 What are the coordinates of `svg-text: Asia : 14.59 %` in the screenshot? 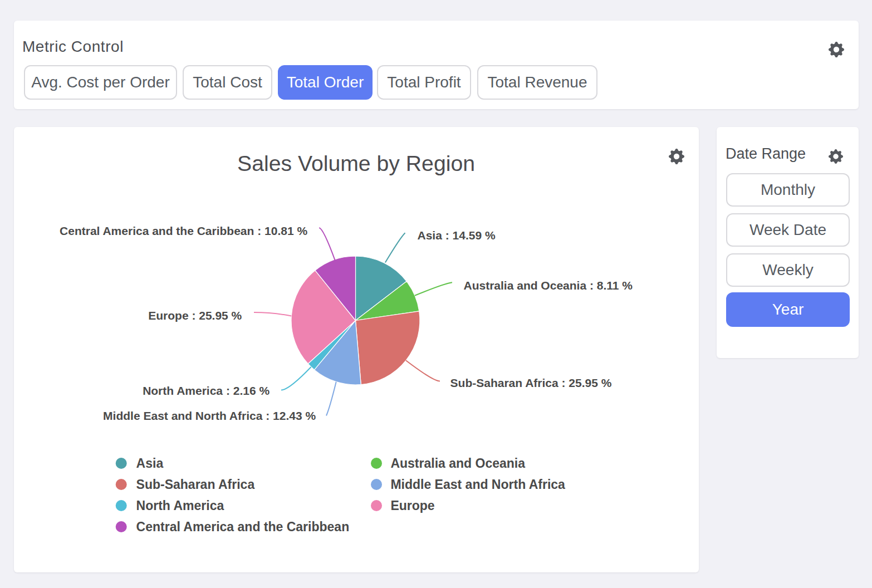 It's located at (457, 235).